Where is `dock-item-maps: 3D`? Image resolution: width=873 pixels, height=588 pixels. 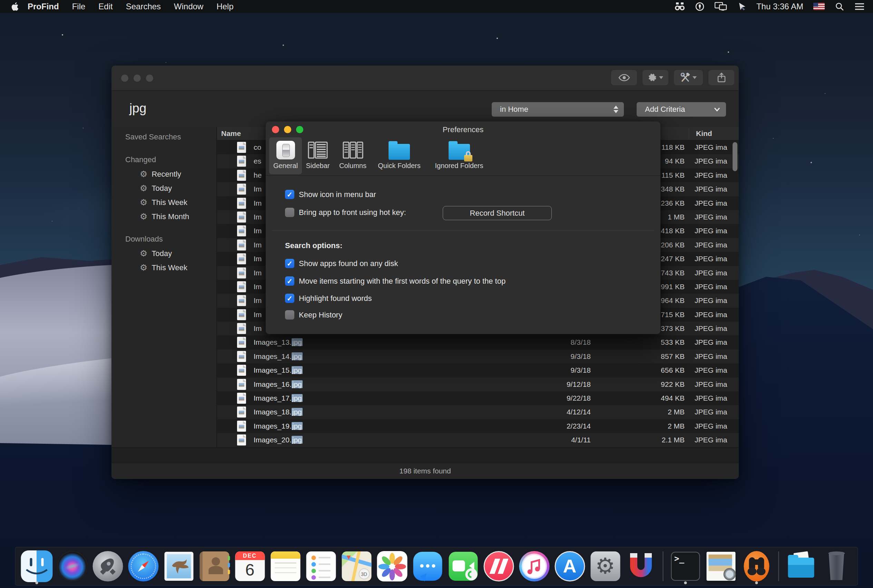
dock-item-maps: 3D is located at coordinates (357, 566).